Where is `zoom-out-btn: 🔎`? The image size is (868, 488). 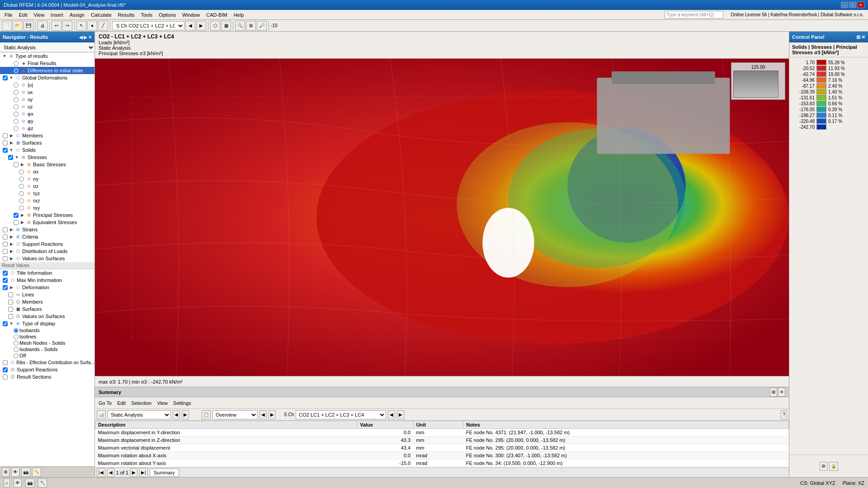 zoom-out-btn: 🔎 is located at coordinates (262, 26).